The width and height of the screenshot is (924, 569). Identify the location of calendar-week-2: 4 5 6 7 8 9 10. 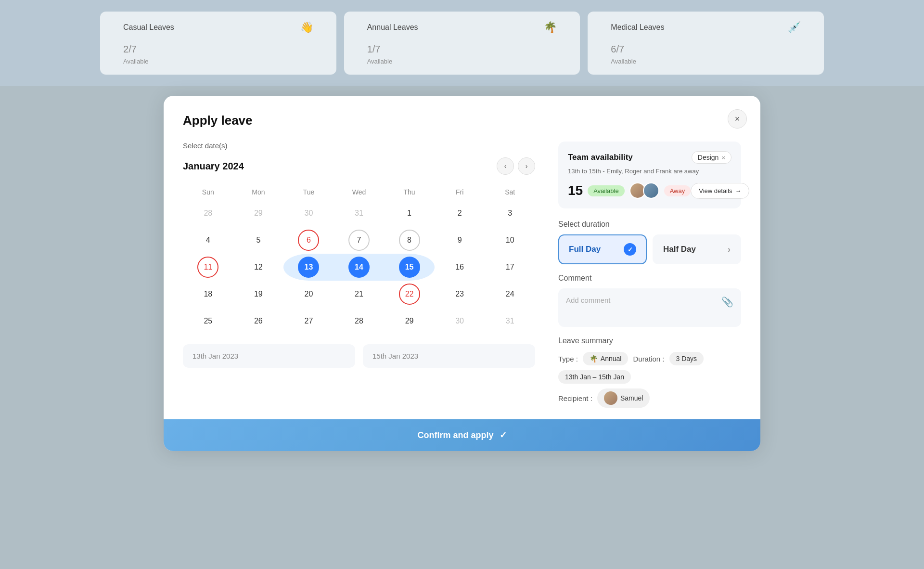
(359, 240).